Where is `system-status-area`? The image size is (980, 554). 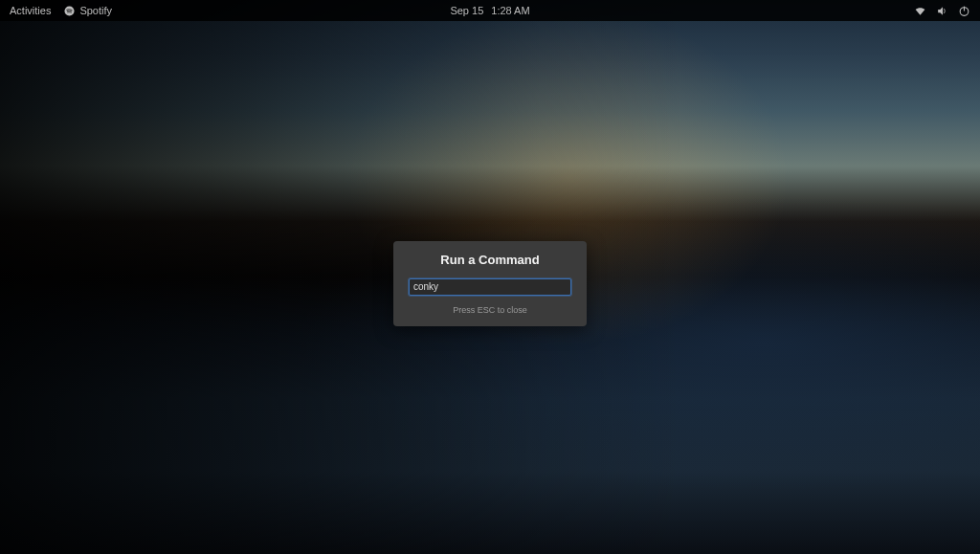 system-status-area is located at coordinates (942, 11).